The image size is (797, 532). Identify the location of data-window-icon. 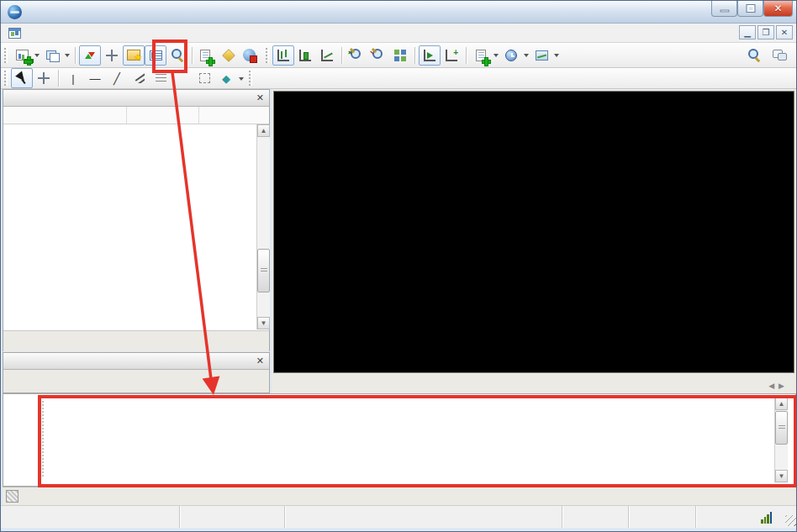
(112, 55).